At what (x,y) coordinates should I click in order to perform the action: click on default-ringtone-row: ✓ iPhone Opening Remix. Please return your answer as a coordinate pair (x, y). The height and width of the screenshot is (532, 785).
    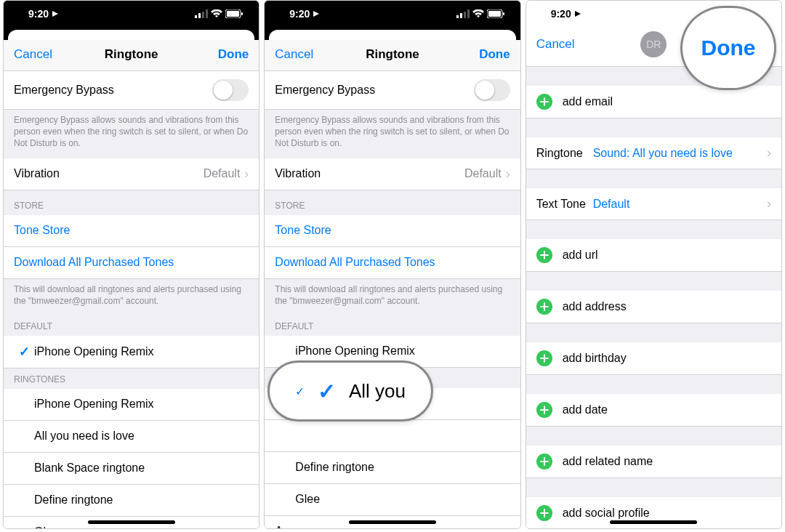
    Looking at the image, I should click on (131, 352).